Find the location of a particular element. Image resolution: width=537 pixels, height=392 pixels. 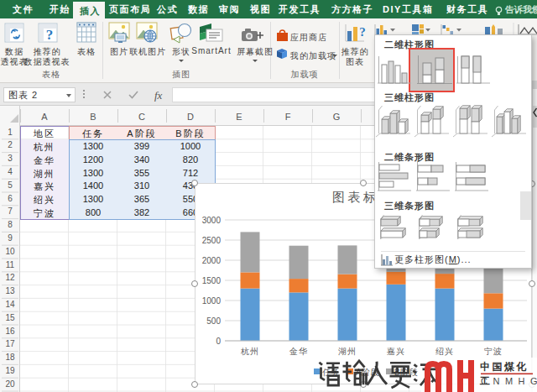

svg-text: 1000 is located at coordinates (211, 301).